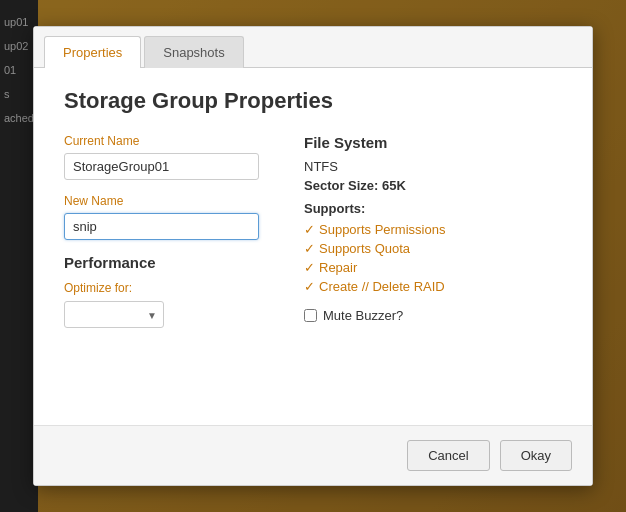 This screenshot has height=512, width=626. What do you see at coordinates (162, 166) in the screenshot?
I see `current-name-input` at bounding box center [162, 166].